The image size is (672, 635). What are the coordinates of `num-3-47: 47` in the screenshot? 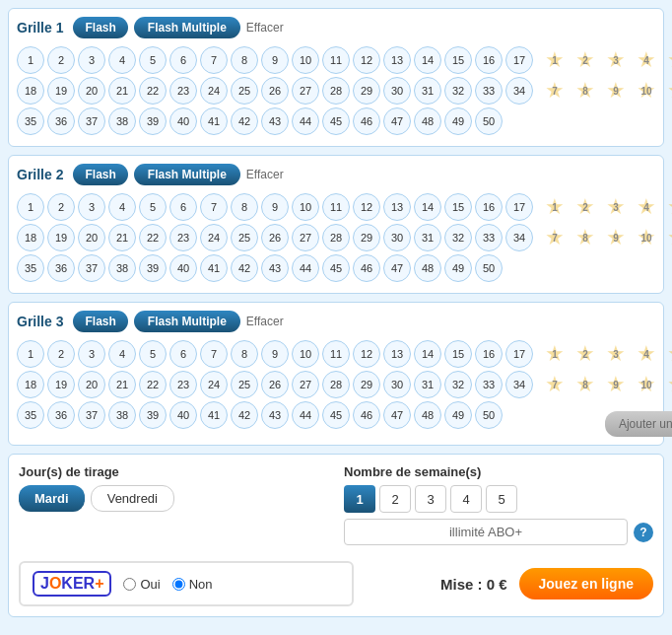 It's located at (397, 415).